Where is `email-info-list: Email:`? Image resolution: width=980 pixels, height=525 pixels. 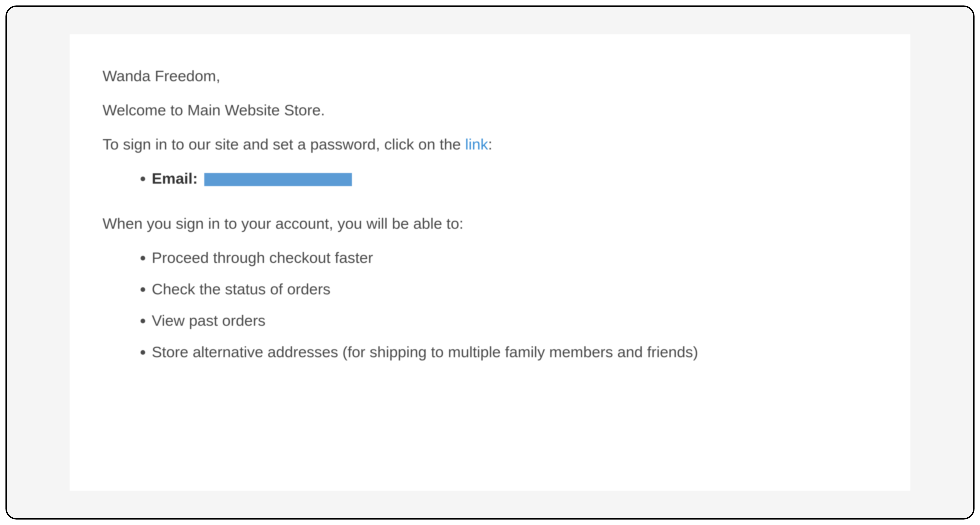
email-info-list: Email: is located at coordinates (514, 178).